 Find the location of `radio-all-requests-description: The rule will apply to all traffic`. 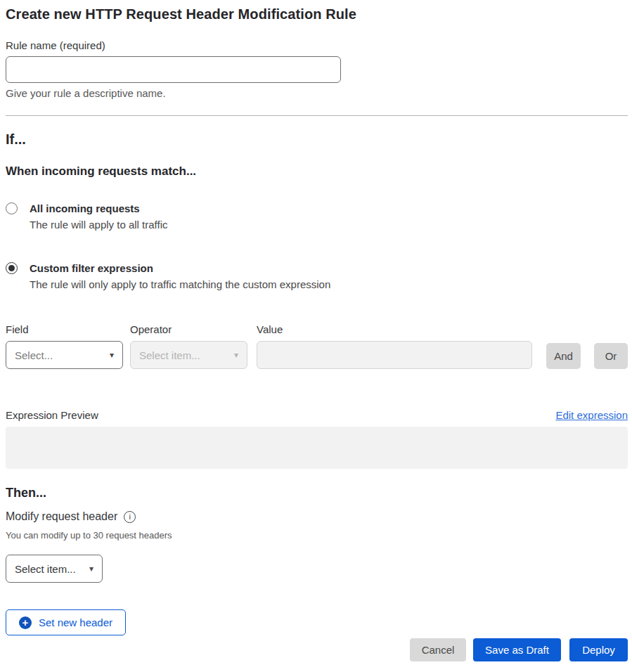

radio-all-requests-description: The rule will apply to all traffic is located at coordinates (98, 225).